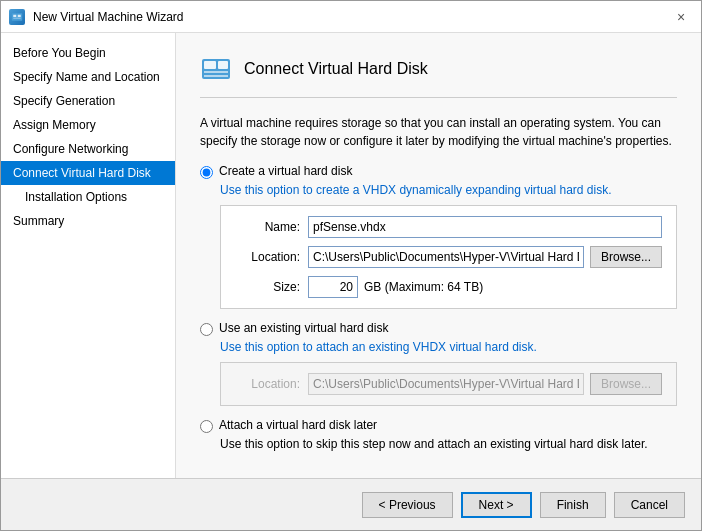 Image resolution: width=702 pixels, height=531 pixels. I want to click on create-subtext: Use this option to create a VHDX dynamic…, so click(448, 190).